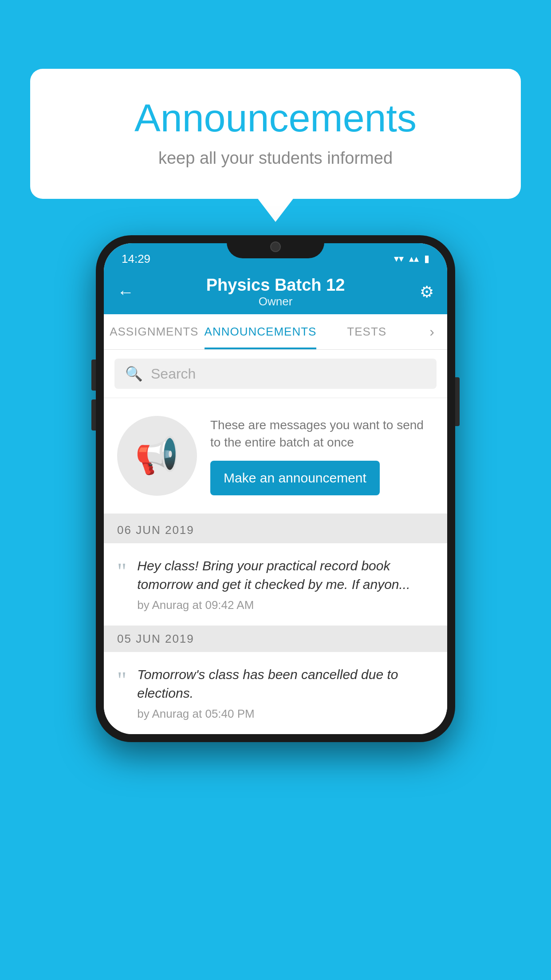 The image size is (551, 980). What do you see at coordinates (427, 292) in the screenshot?
I see `settings-icon: ⚙` at bounding box center [427, 292].